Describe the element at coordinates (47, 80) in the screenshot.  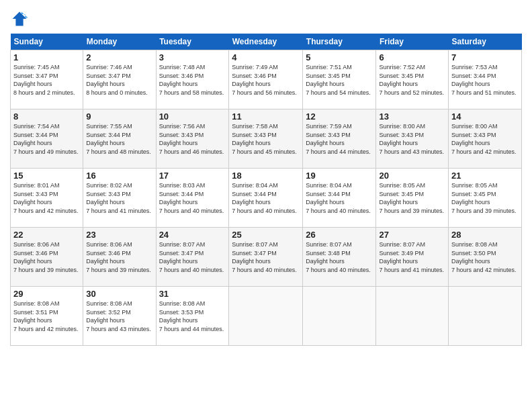
I see `day-info: Sunrise: 7:45 AM Sunset: 3:47 PM Dayligh…` at that location.